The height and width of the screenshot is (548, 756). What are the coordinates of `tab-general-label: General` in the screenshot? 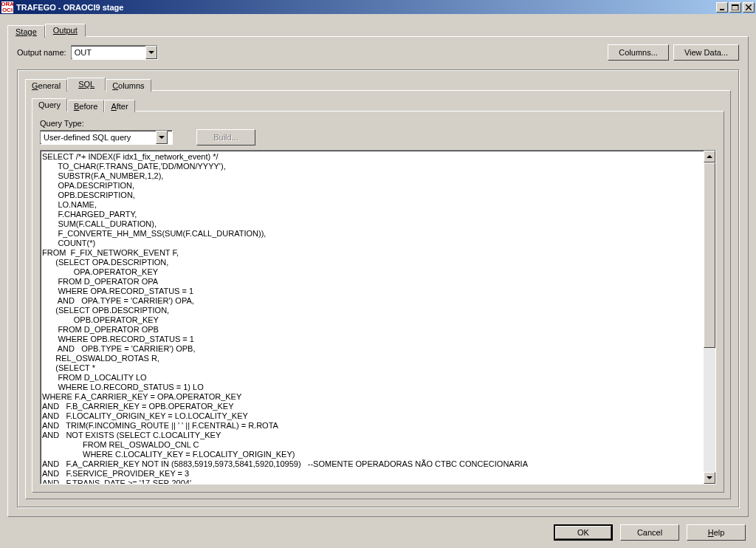 It's located at (46, 86).